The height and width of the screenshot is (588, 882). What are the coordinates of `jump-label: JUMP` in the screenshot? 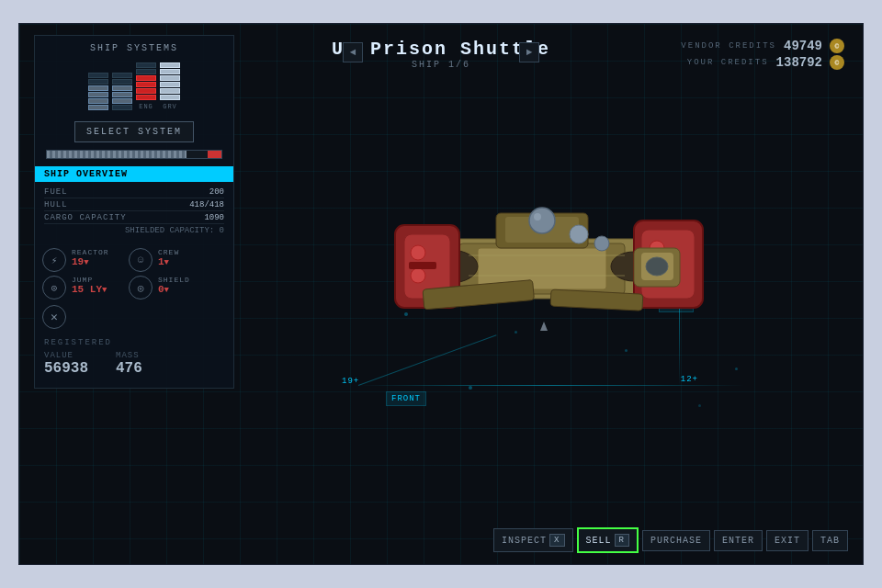 It's located at (89, 279).